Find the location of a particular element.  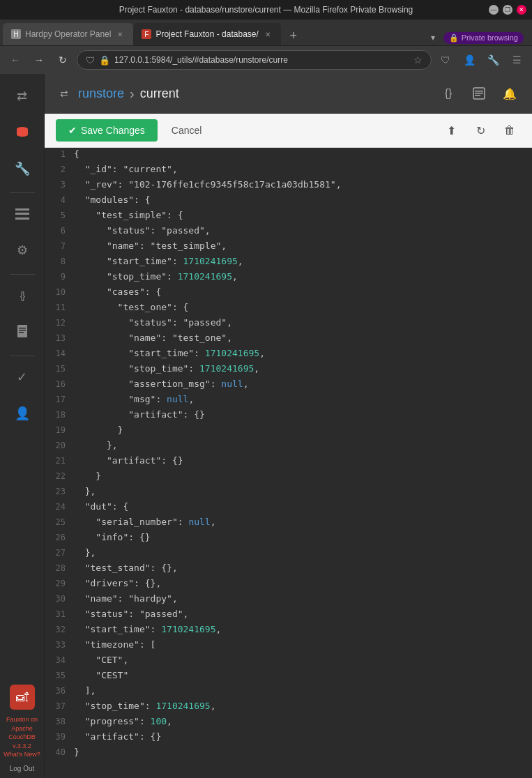

line-content: "msg": null, is located at coordinates (303, 399).